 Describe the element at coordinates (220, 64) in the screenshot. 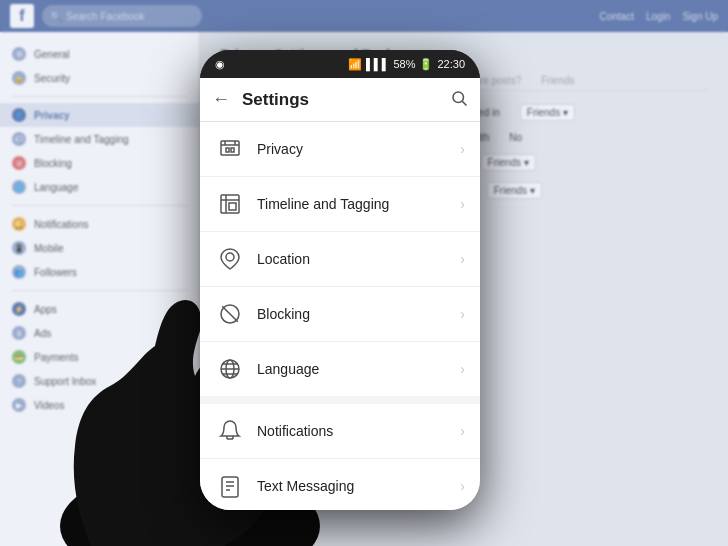

I see `status-app-name: ◉` at that location.